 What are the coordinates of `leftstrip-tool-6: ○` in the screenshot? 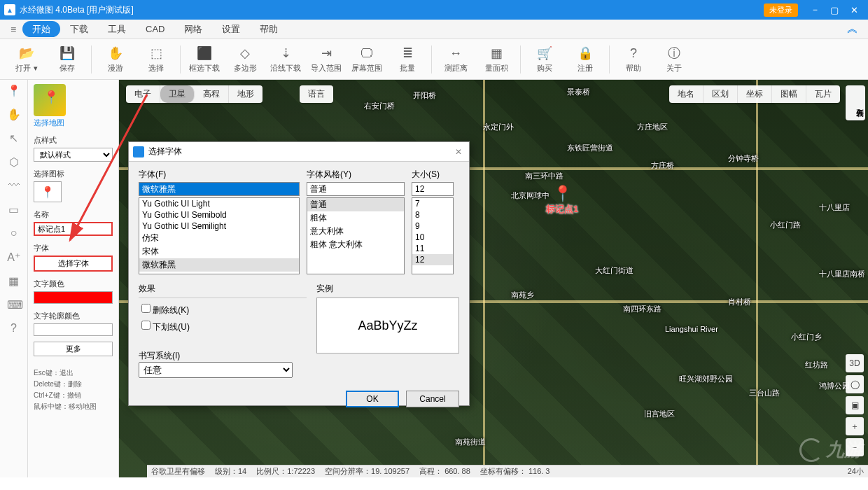 It's located at (14, 234).